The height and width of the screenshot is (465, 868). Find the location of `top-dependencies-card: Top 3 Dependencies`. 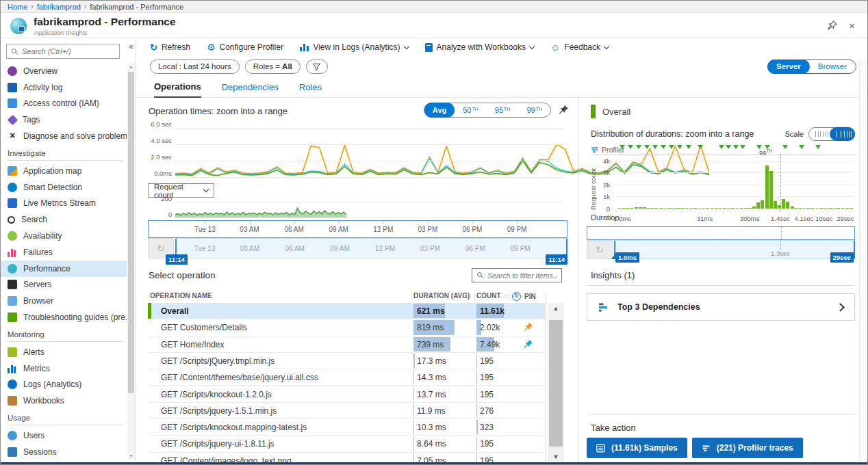

top-dependencies-card: Top 3 Dependencies is located at coordinates (721, 307).